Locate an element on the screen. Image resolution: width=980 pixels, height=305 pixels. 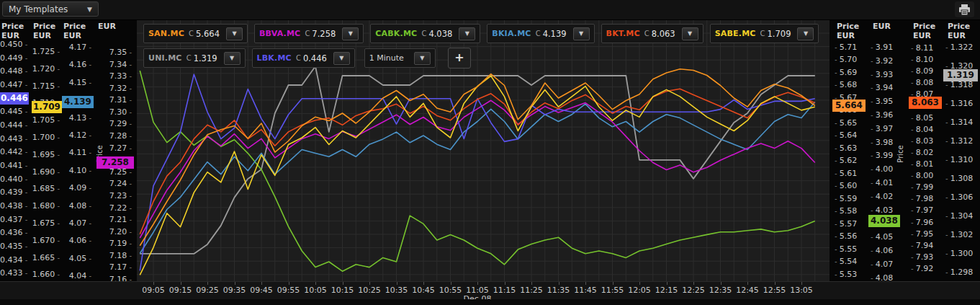
axis-tick: 7.19 - is located at coordinates (115, 244).